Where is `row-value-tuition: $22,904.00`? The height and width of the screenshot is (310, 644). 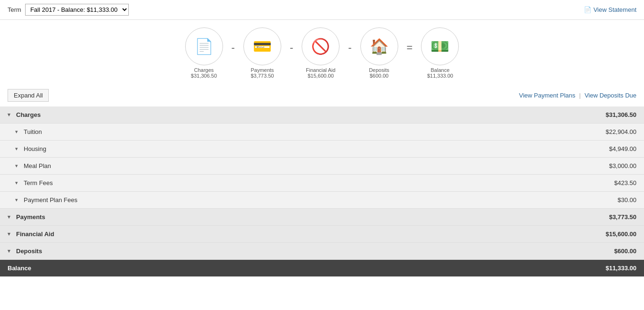
row-value-tuition: $22,904.00 is located at coordinates (621, 132).